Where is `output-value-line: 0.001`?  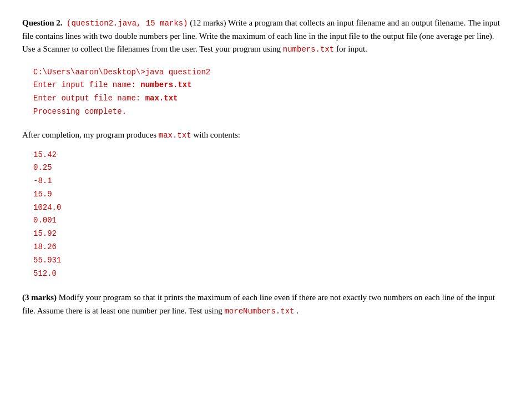
output-value-line: 0.001 is located at coordinates (271, 221).